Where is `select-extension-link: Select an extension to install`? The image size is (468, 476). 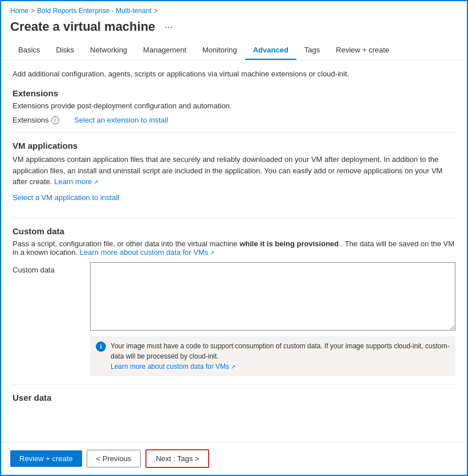
select-extension-link: Select an extension to install is located at coordinates (121, 120).